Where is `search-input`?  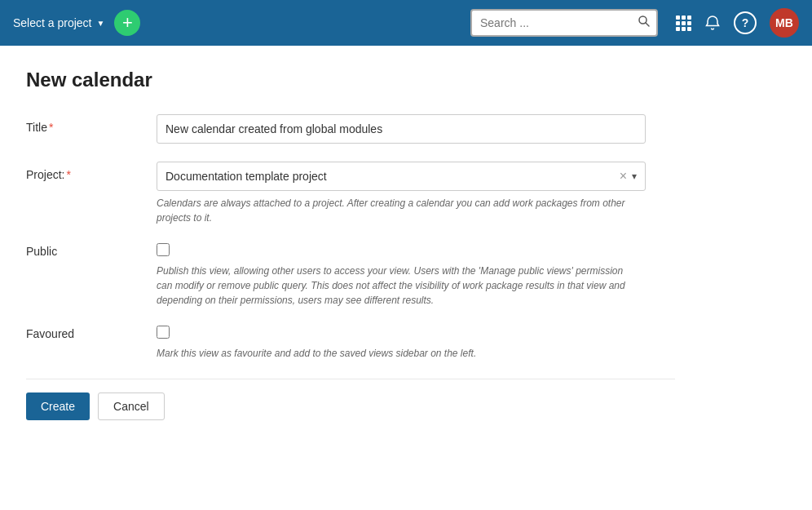
search-input is located at coordinates (551, 23).